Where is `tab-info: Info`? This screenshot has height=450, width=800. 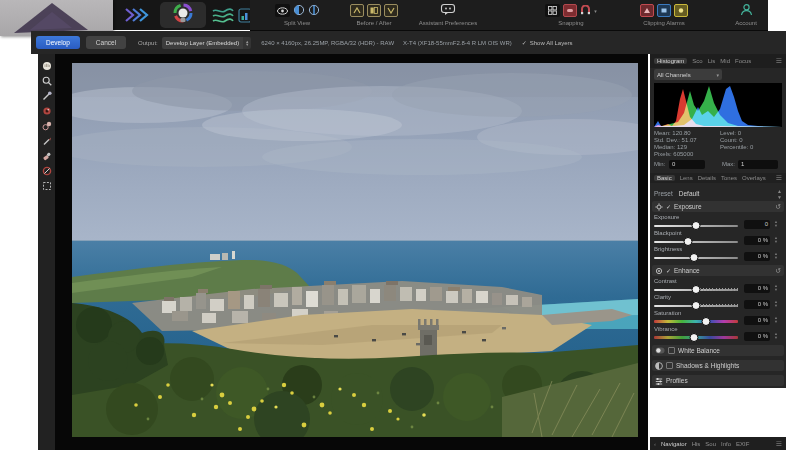
tab-info: Info is located at coordinates (726, 444).